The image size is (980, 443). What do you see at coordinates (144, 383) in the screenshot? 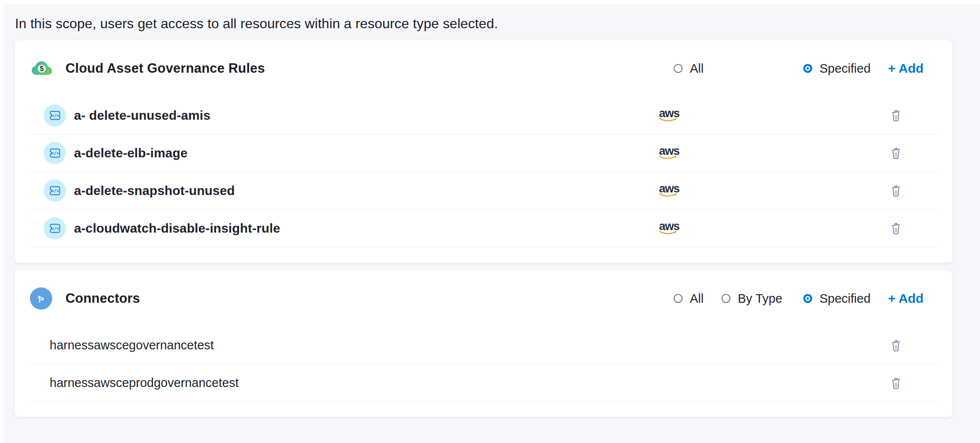
I see `connector-name: harnessawsceprodgovernancetest` at bounding box center [144, 383].